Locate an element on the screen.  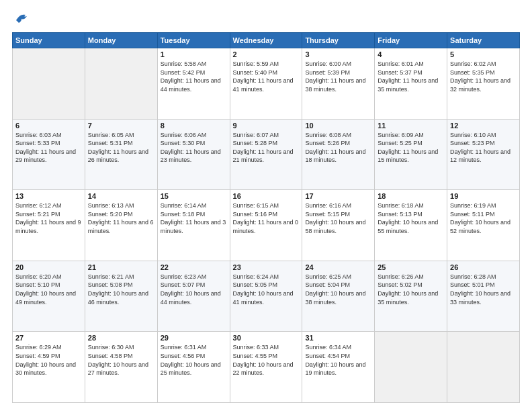
day-info: Sunrise: 6:07 AM Sunset: 5:28 PM Dayligh… is located at coordinates (266, 148).